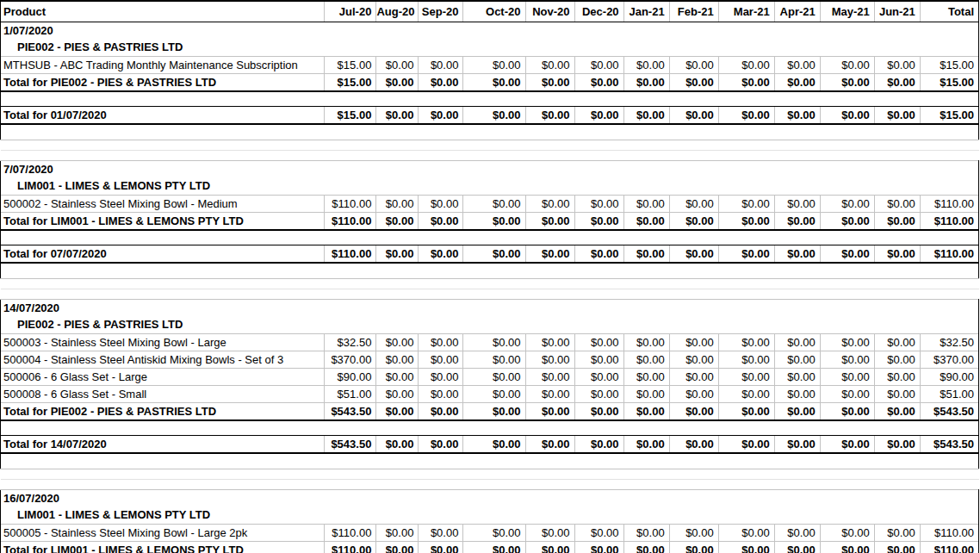  Describe the element at coordinates (949, 11) in the screenshot. I see `column-header-total: Total` at that location.